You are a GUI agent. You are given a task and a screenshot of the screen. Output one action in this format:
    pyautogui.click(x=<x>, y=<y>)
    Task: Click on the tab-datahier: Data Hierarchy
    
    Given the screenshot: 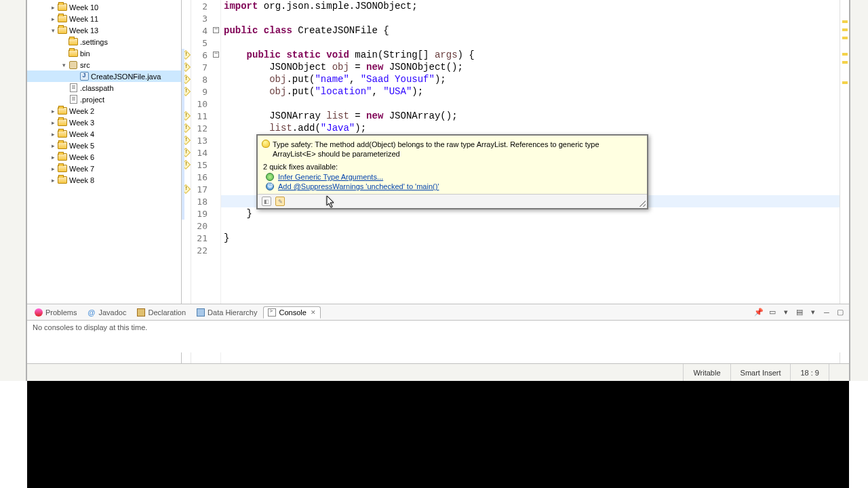 What is the action you would take?
    pyautogui.click(x=226, y=312)
    